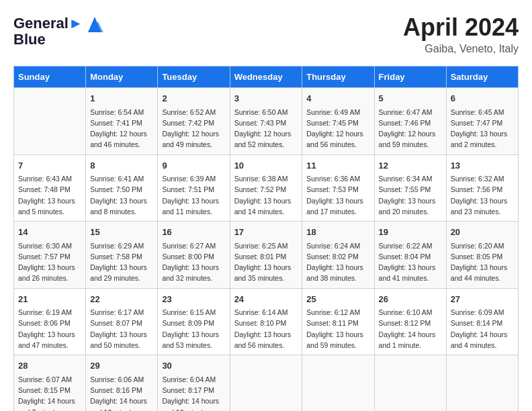  What do you see at coordinates (50, 166) in the screenshot?
I see `day-number: 7` at bounding box center [50, 166].